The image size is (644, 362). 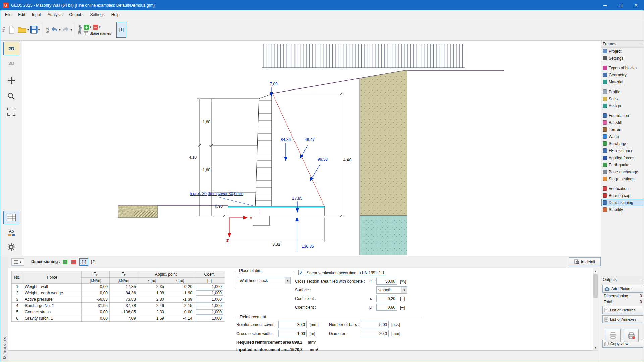 I want to click on stage-tab-label: Stage, so click(x=80, y=29).